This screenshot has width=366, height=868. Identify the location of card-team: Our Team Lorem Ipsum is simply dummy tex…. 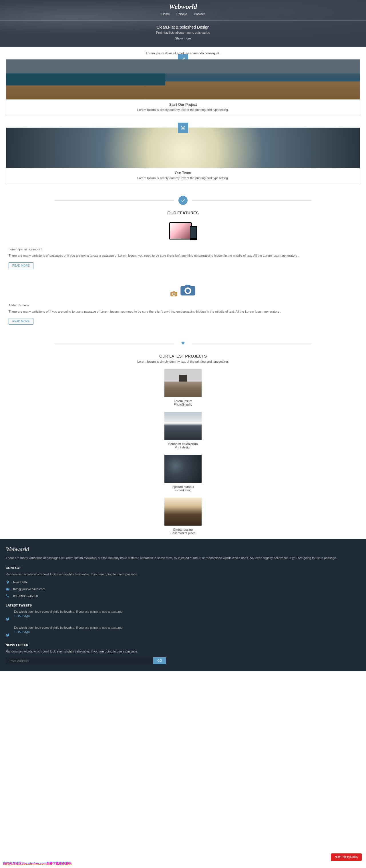
(183, 156).